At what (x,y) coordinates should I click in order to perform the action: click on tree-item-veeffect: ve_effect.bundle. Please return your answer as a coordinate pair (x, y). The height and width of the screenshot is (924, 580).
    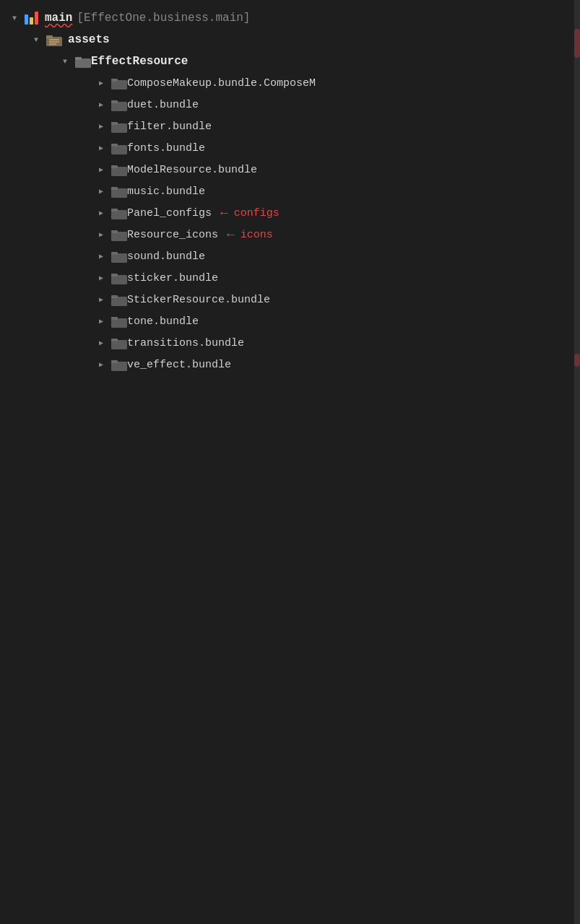
    Looking at the image, I should click on (290, 365).